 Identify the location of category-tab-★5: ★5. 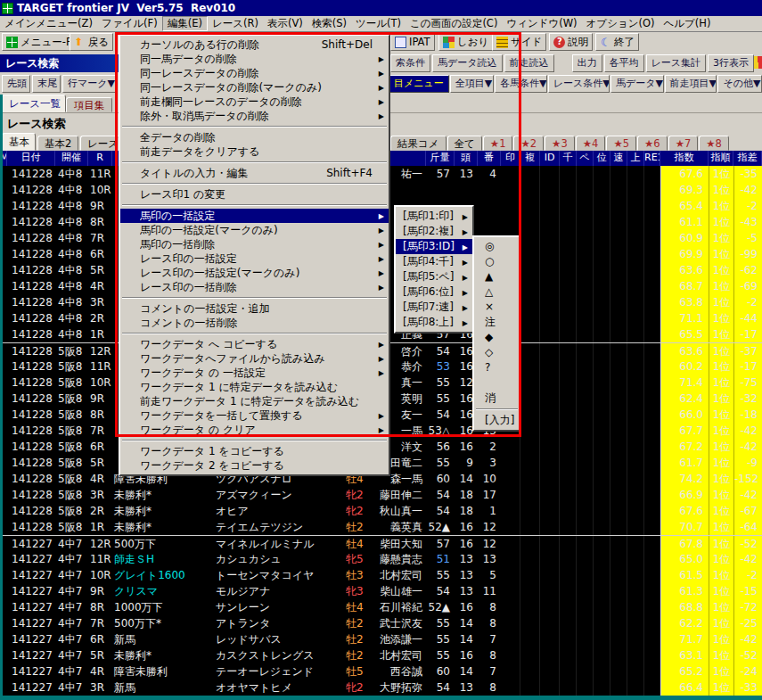
(621, 143).